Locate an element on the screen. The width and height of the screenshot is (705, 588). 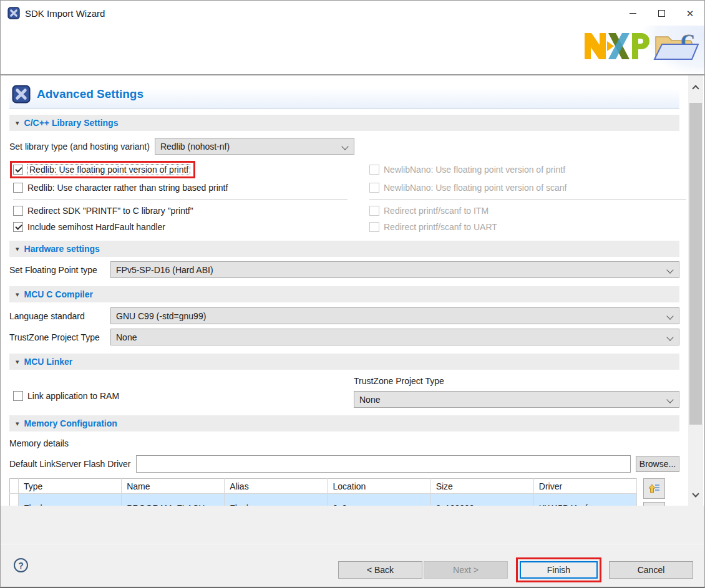
section-title: C/C++ Library Settings is located at coordinates (71, 123).